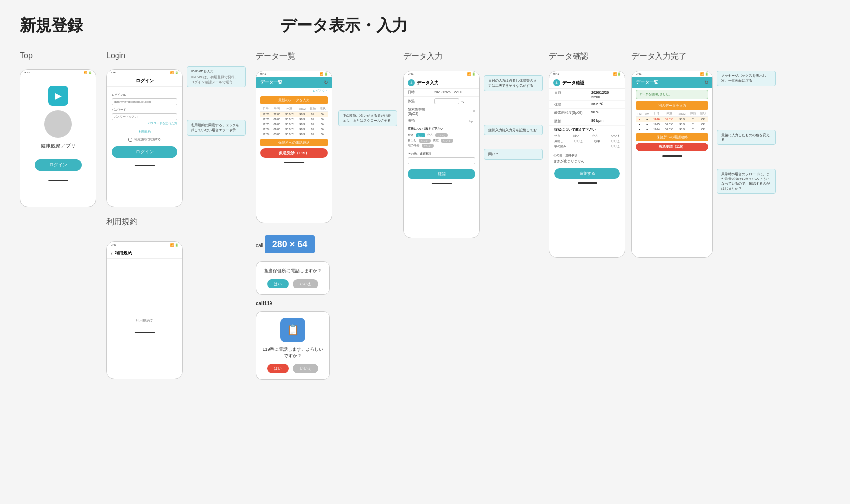 This screenshot has width=850, height=504. What do you see at coordinates (672, 119) in the screenshot?
I see `table-row: ● ● 12/26 36.0°C 98.3 81 OK` at bounding box center [672, 119].